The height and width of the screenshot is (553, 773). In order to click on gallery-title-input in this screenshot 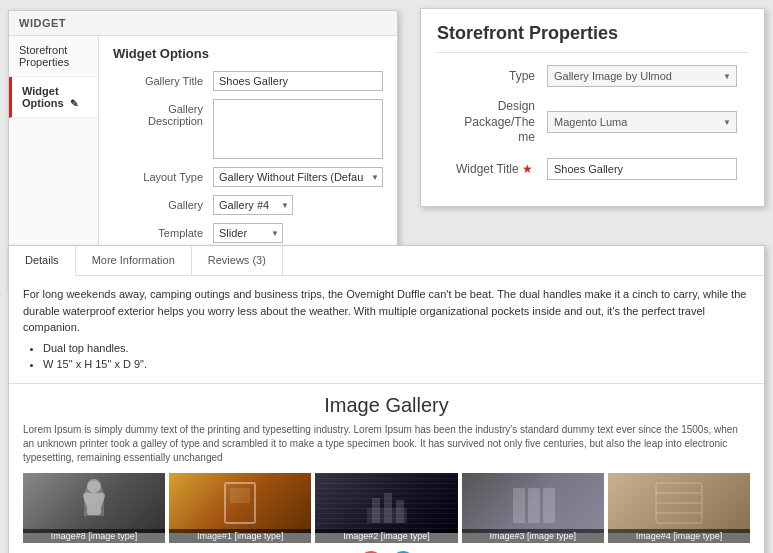, I will do `click(298, 81)`.